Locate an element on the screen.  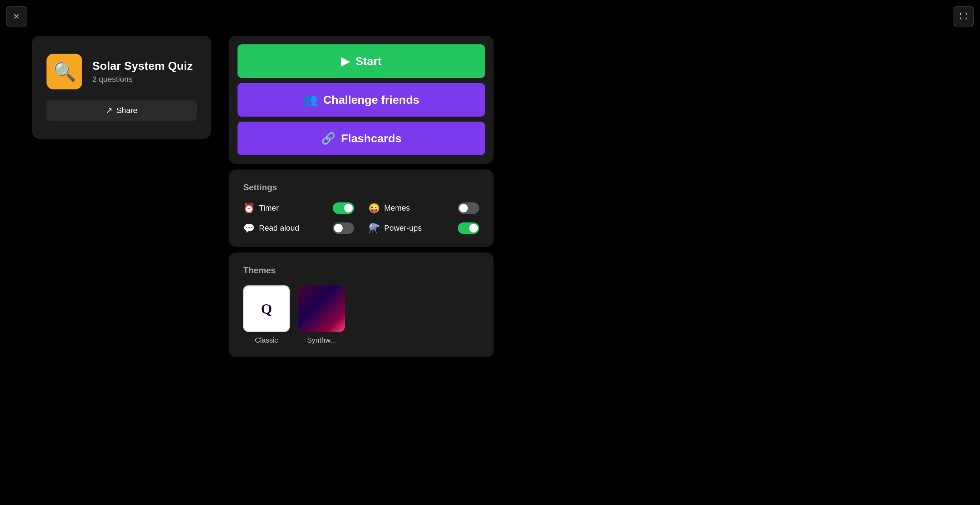
classic-theme-label: Classic is located at coordinates (266, 340).